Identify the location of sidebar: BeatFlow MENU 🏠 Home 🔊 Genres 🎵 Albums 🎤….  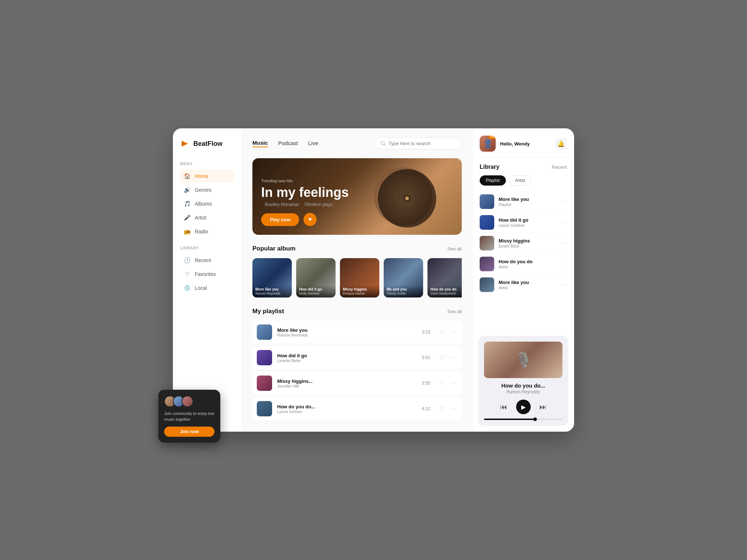
(208, 280).